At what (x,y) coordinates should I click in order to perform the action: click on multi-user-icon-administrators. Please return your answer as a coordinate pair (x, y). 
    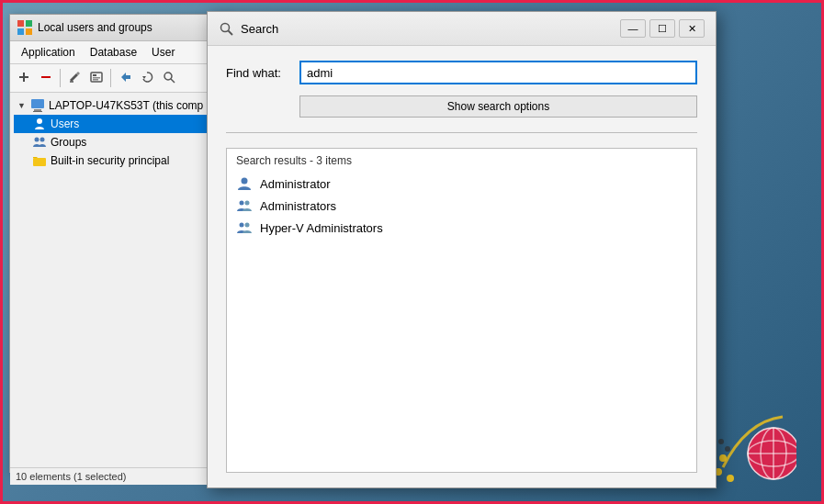
    Looking at the image, I should click on (244, 206).